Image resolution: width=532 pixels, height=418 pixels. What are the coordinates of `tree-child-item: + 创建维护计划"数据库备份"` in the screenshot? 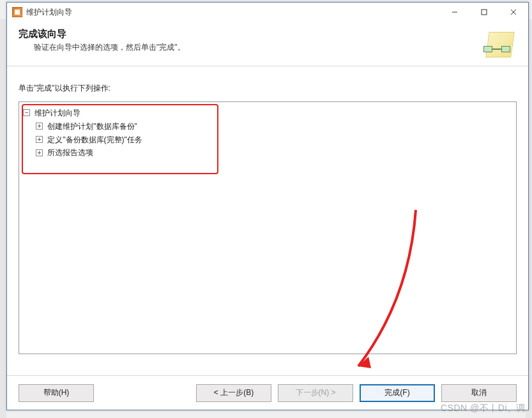 It's located at (274, 126).